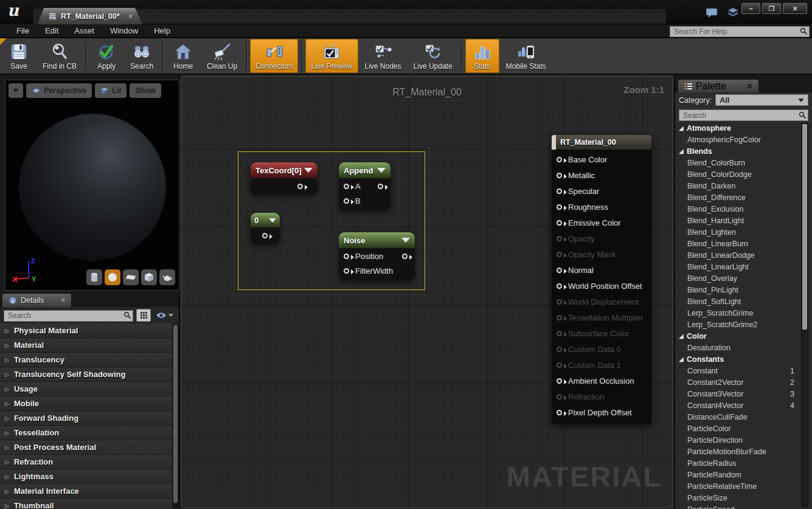 The image size is (812, 509). I want to click on palette-item: ◢ Constants, so click(737, 359).